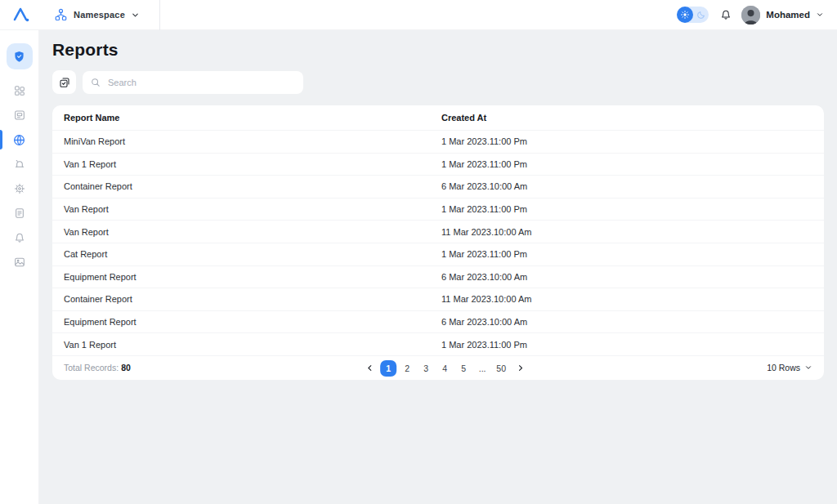  I want to click on app-logo, so click(21, 15).